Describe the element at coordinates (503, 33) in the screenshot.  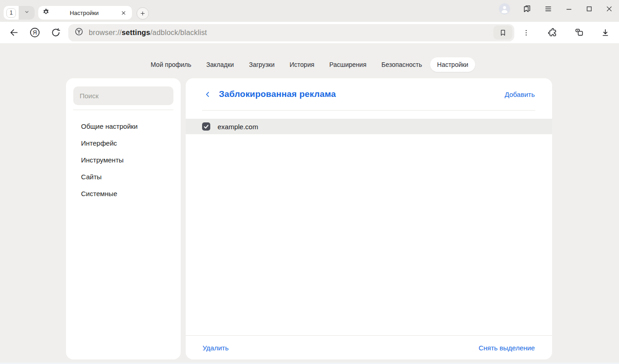
I see `add-bookmark-button` at that location.